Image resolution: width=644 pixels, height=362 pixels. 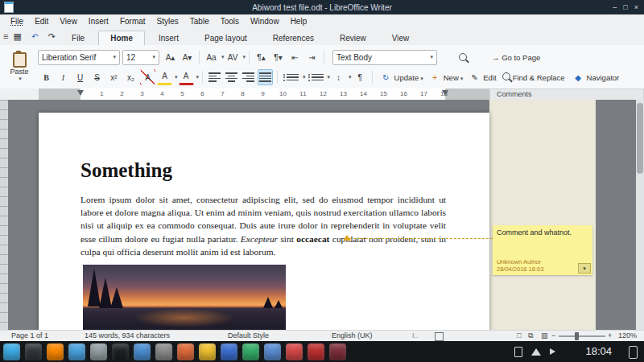 I want to click on align-left-icon, so click(x=214, y=77).